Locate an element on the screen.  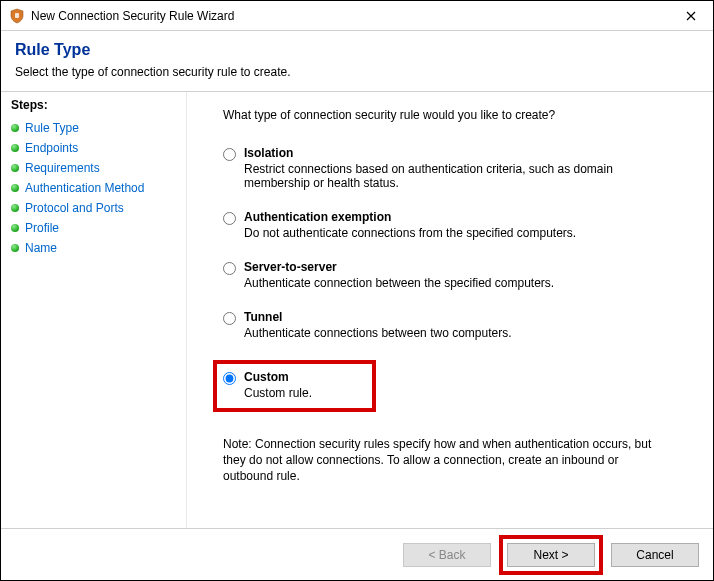
note-text: Note: Connection security rules specify … is located at coordinates (443, 460).